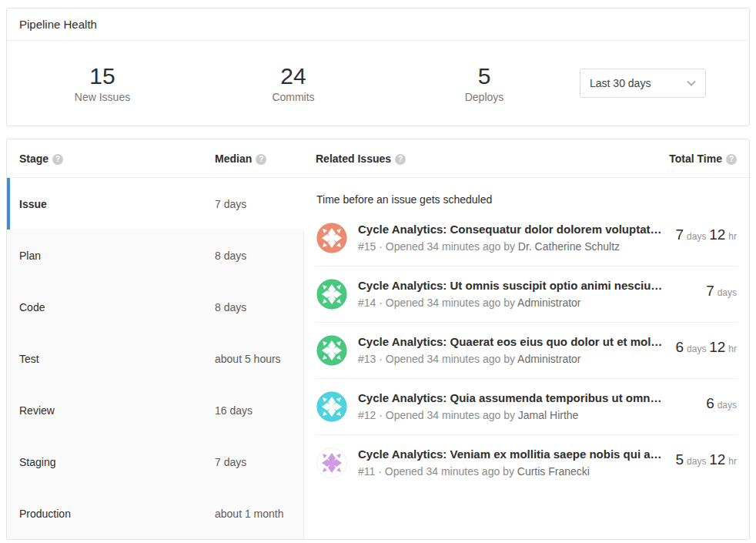 Image resolution: width=756 pixels, height=543 pixels. I want to click on issue-meta-text: #15 · Opened 34 minutes ago by, so click(437, 246).